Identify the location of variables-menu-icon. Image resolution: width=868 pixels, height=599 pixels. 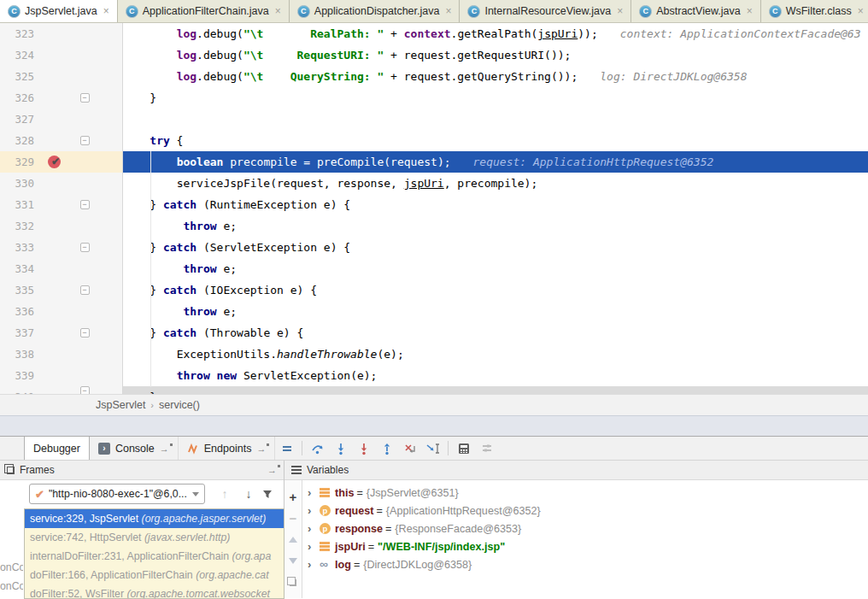
(296, 470).